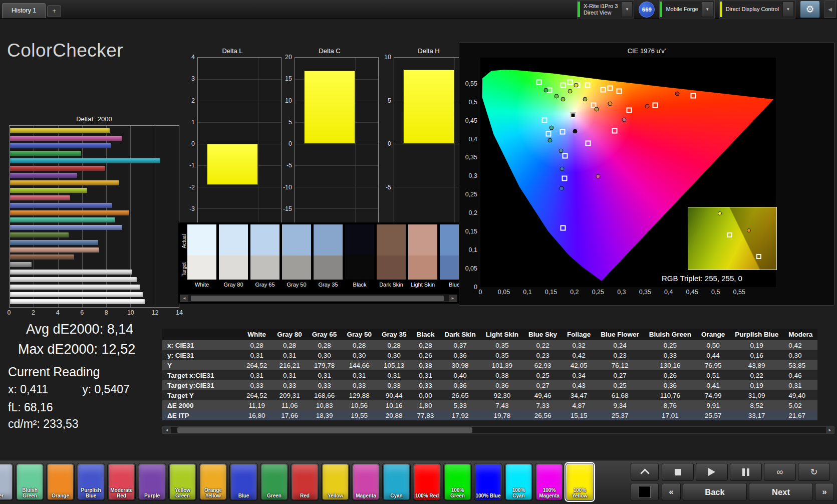 The image size is (837, 504). I want to click on pause-button, so click(746, 472).